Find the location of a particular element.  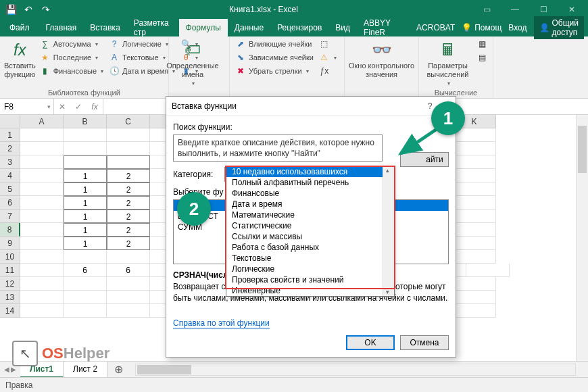

row-header: 3 is located at coordinates (10, 162).